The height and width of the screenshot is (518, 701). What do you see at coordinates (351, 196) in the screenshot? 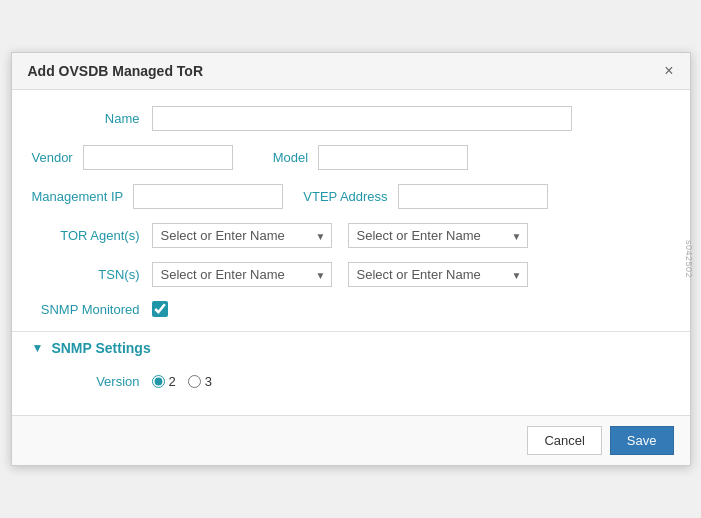
I see `mgmt-vtep-row: Management IP VTEP Address` at bounding box center [351, 196].